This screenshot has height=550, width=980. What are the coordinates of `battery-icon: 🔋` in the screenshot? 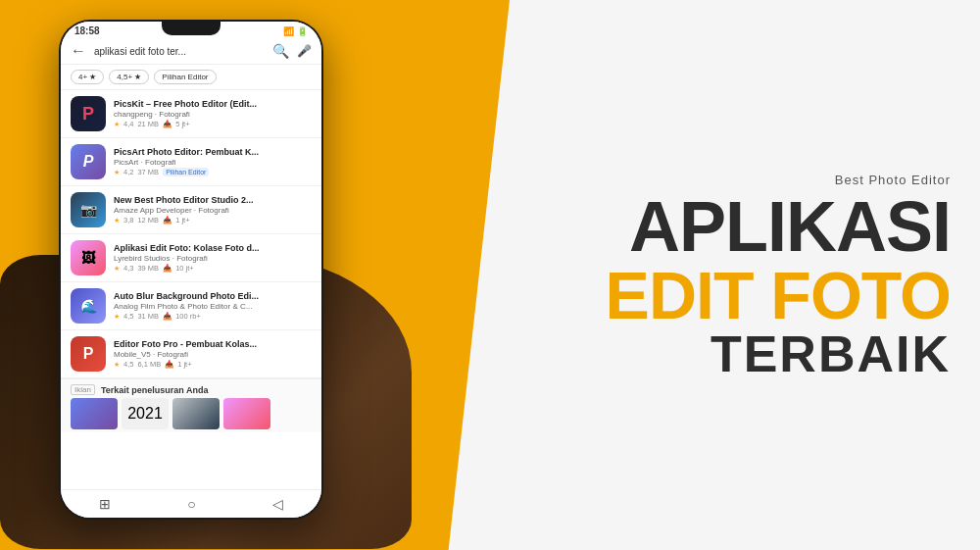 It's located at (302, 31).